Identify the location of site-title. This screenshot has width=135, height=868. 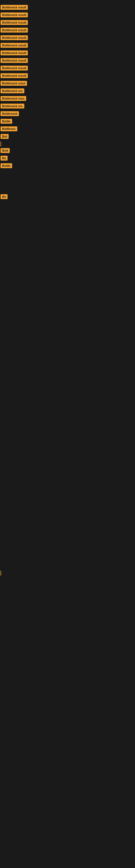
(68, 2).